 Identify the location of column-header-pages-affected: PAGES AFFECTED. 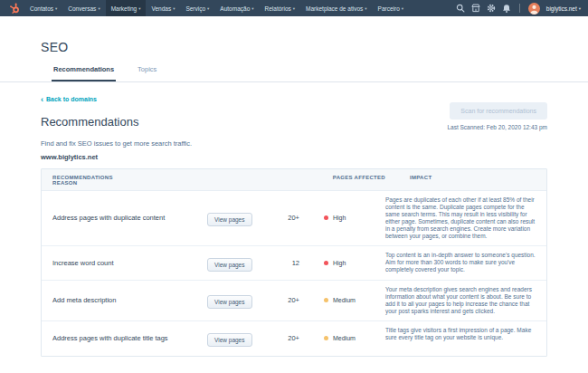
(297, 177).